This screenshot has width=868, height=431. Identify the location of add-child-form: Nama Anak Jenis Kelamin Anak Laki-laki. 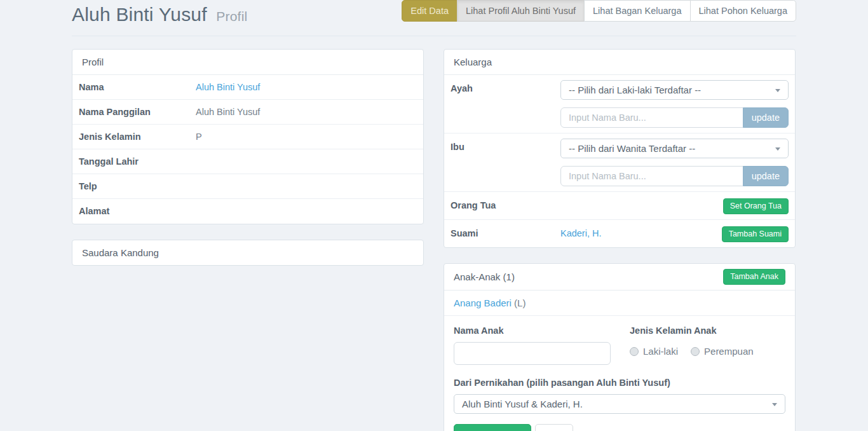
(620, 374).